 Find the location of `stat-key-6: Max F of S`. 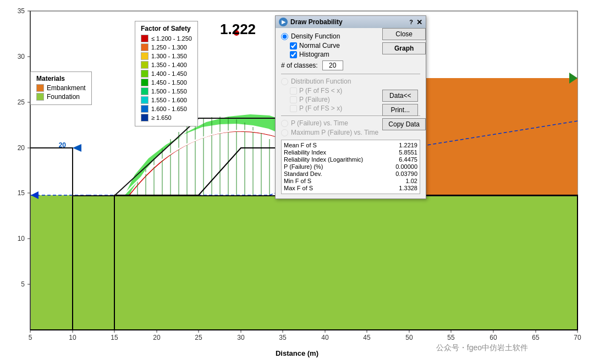

stat-key-6: Max F of S is located at coordinates (298, 188).